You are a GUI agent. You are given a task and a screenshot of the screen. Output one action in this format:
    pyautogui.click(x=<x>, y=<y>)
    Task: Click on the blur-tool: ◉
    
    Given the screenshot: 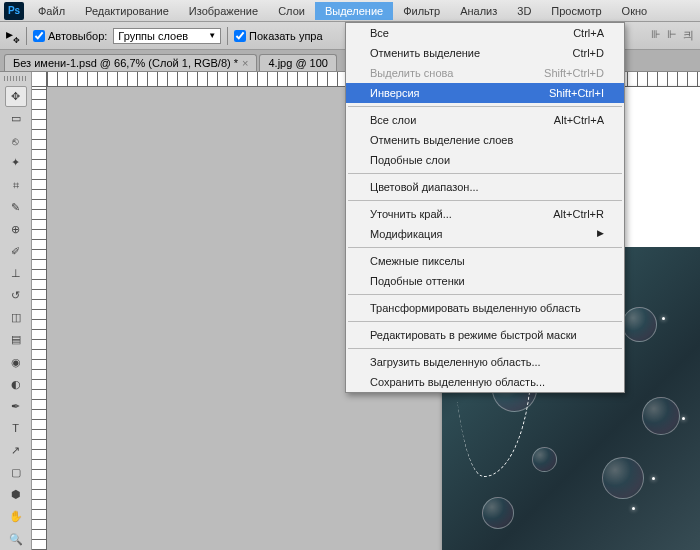 What is the action you would take?
    pyautogui.click(x=16, y=362)
    